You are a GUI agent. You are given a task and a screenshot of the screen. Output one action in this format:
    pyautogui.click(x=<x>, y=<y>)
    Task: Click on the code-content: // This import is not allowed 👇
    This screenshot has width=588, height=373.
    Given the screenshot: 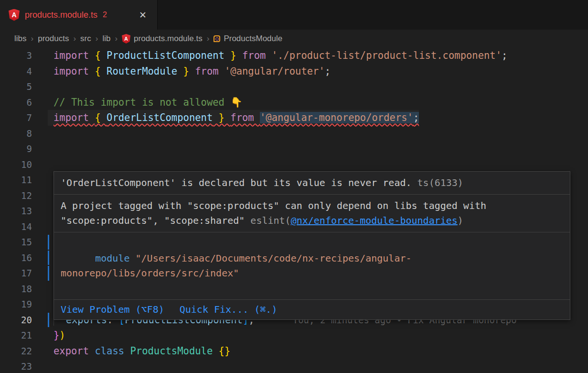 What is the action you would take?
    pyautogui.click(x=145, y=102)
    